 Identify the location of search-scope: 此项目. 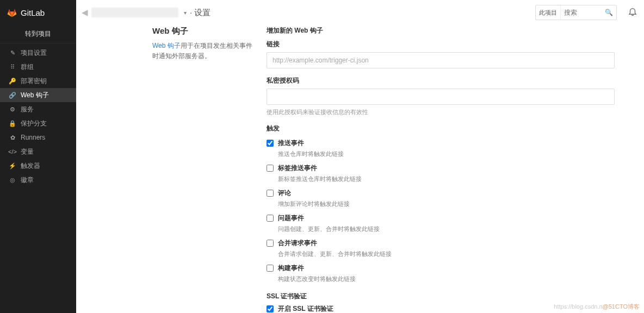
(548, 12).